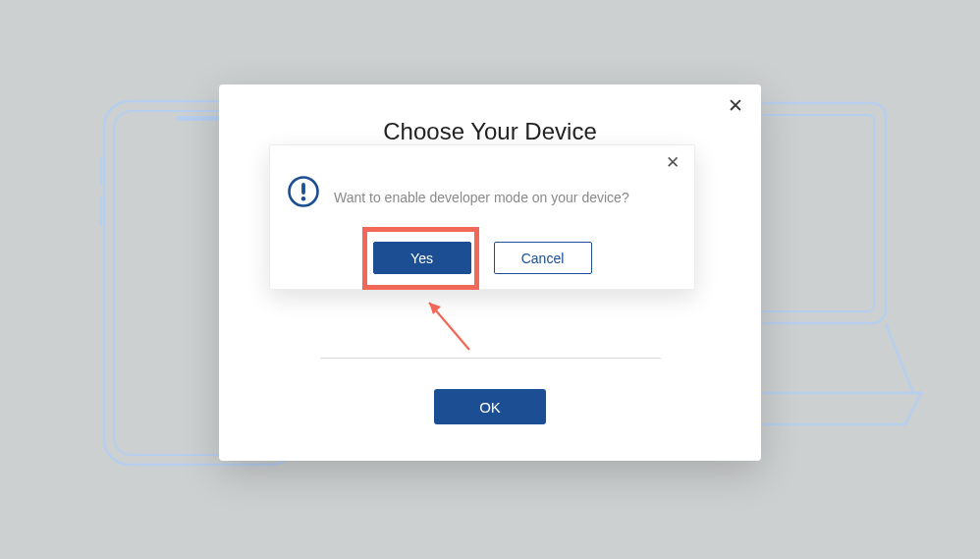  I want to click on cancel-button: Cancel, so click(543, 257).